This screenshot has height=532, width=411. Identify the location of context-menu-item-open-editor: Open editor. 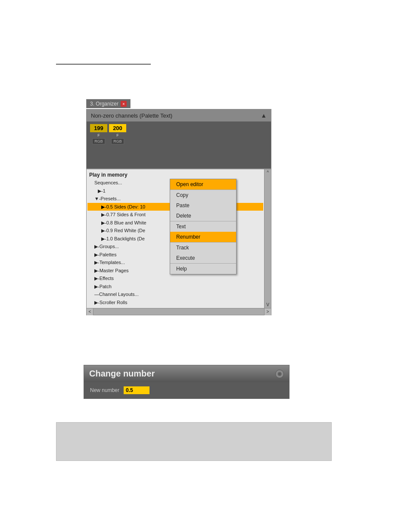
(203, 184).